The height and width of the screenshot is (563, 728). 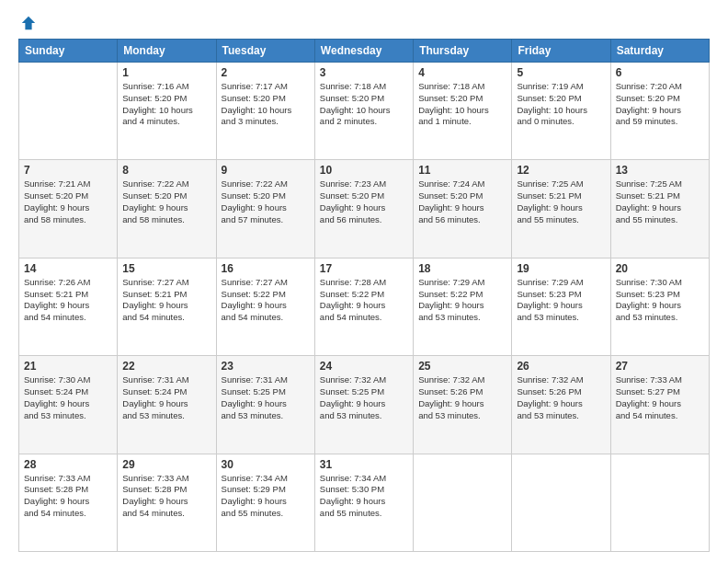 What do you see at coordinates (462, 73) in the screenshot?
I see `day-number: 4` at bounding box center [462, 73].